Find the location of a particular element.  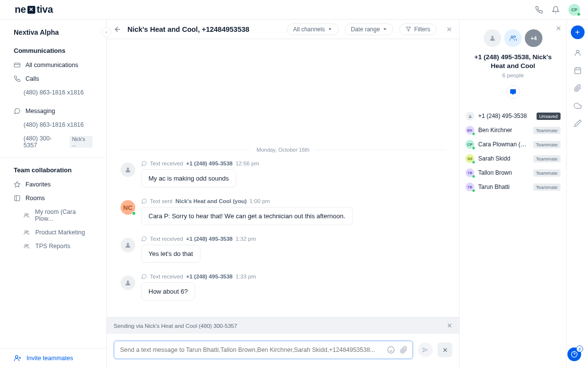

sidebar-item-messaging: Messaging is located at coordinates (53, 111).